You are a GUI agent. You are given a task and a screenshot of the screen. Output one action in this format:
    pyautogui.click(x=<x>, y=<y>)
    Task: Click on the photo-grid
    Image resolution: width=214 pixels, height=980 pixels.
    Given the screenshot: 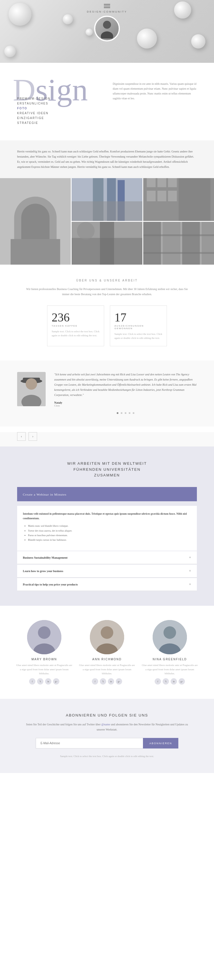 What is the action you would take?
    pyautogui.click(x=107, y=221)
    